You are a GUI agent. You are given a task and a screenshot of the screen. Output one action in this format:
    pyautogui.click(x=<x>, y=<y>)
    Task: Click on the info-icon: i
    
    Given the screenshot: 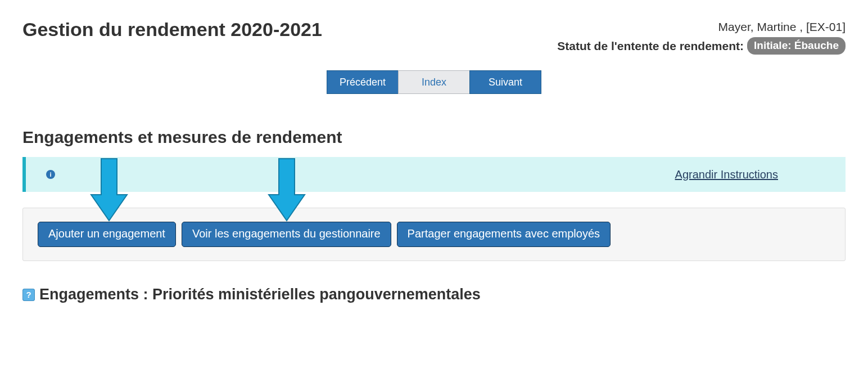 What is the action you would take?
    pyautogui.click(x=51, y=174)
    